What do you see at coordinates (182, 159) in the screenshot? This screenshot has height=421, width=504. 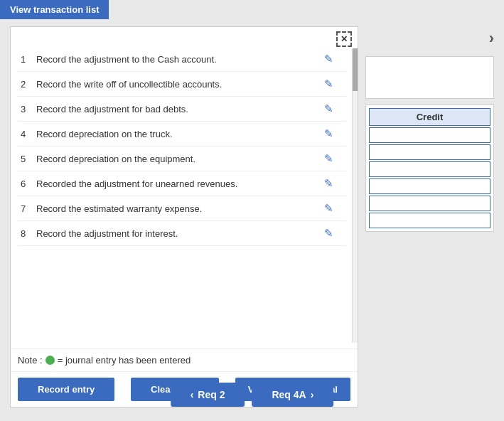 I see `entry-row: 5Record depreciation on the equipment.✎` at bounding box center [182, 159].